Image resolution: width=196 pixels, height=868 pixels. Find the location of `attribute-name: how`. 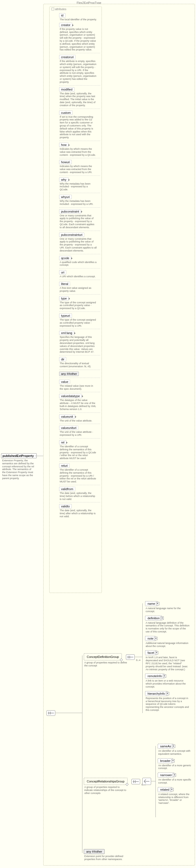

attribute-name: how is located at coordinates (64, 145).